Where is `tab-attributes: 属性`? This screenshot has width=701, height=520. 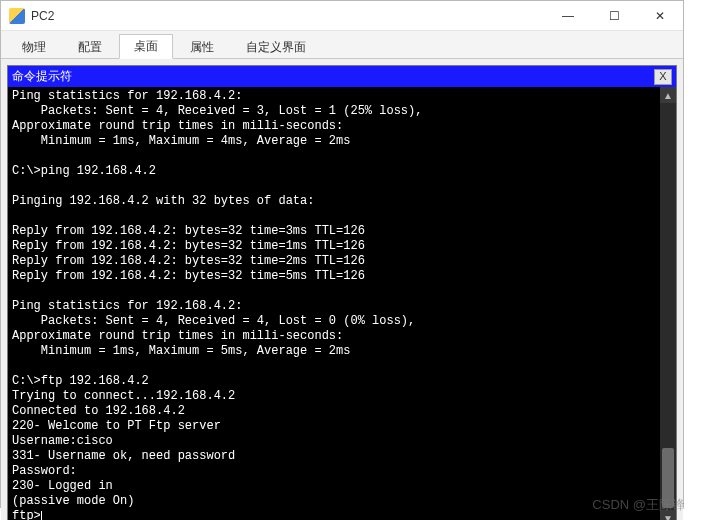
tab-attributes: 属性 is located at coordinates (202, 47).